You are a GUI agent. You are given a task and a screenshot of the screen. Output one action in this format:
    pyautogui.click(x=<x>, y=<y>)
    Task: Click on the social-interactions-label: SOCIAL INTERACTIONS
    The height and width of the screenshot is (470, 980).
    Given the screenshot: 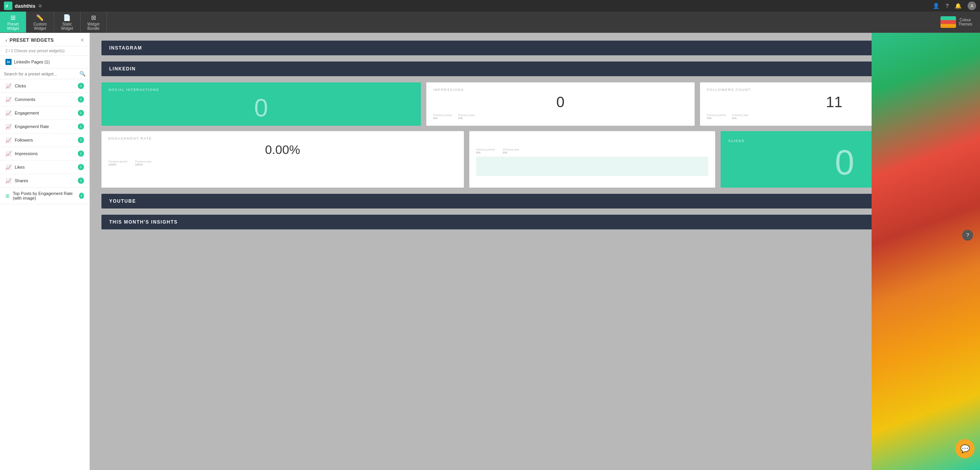 What is the action you would take?
    pyautogui.click(x=261, y=90)
    